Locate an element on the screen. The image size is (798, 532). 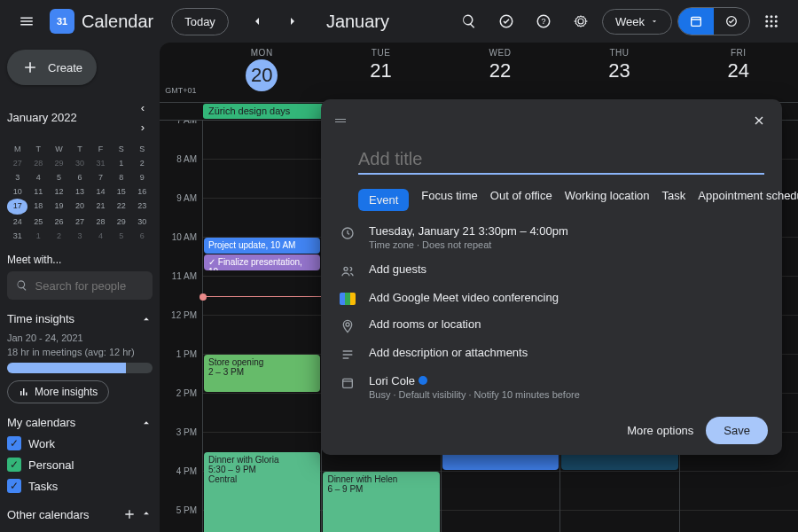
mini-day: 12 is located at coordinates (59, 192).